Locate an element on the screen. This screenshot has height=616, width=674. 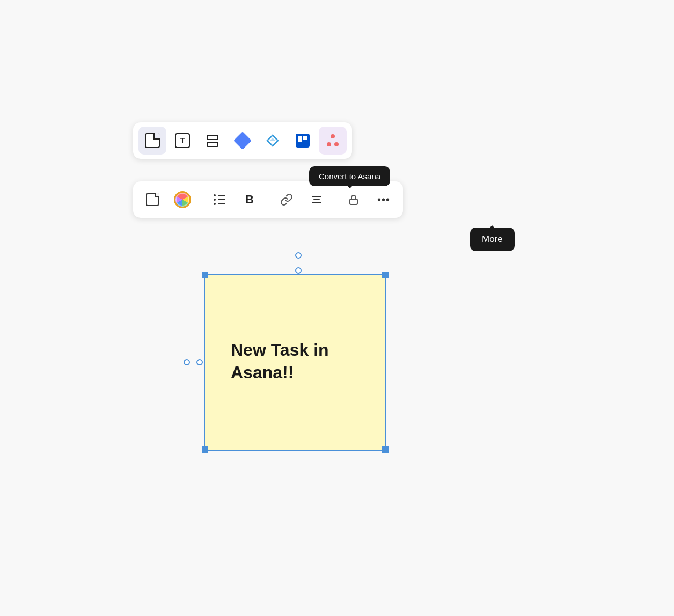
bold-icon: B is located at coordinates (250, 200).